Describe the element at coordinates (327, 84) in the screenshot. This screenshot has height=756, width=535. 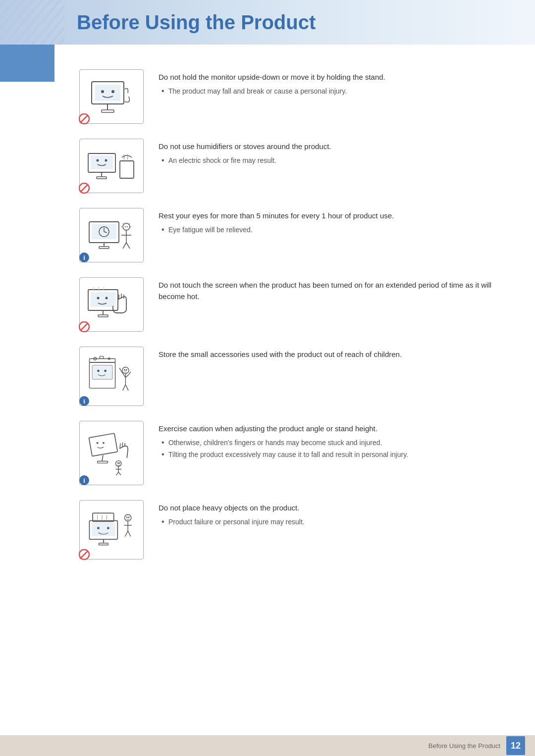
I see `text-block-1: Do not hold the monitor upside-down or m…` at that location.